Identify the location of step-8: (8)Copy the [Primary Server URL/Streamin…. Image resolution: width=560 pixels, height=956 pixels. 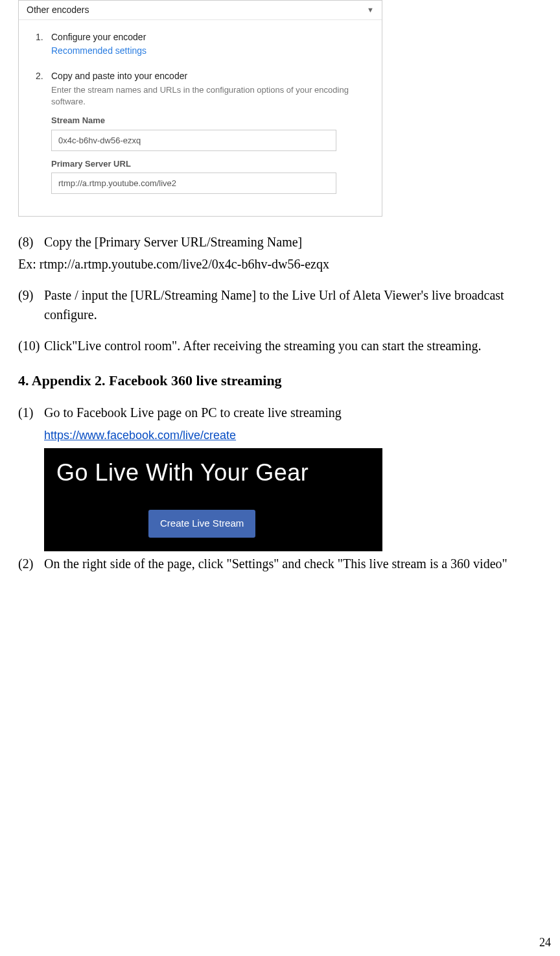
(280, 242).